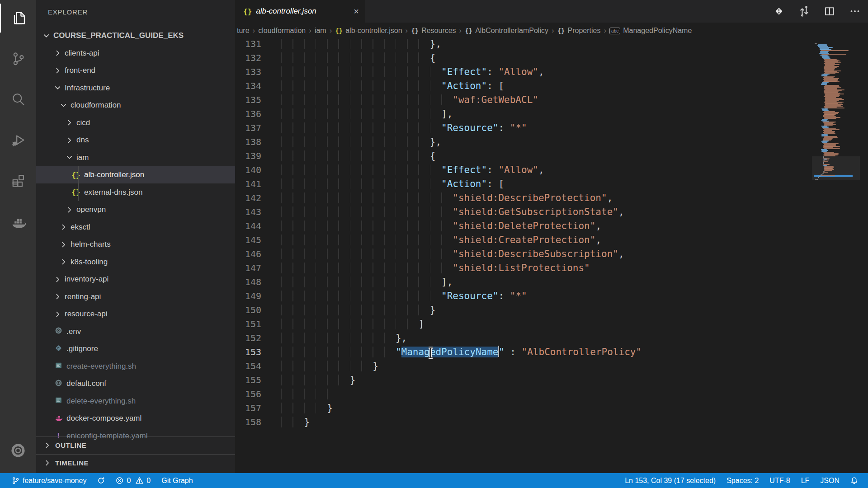  What do you see at coordinates (18, 181) in the screenshot?
I see `activity-extensions-icon` at bounding box center [18, 181].